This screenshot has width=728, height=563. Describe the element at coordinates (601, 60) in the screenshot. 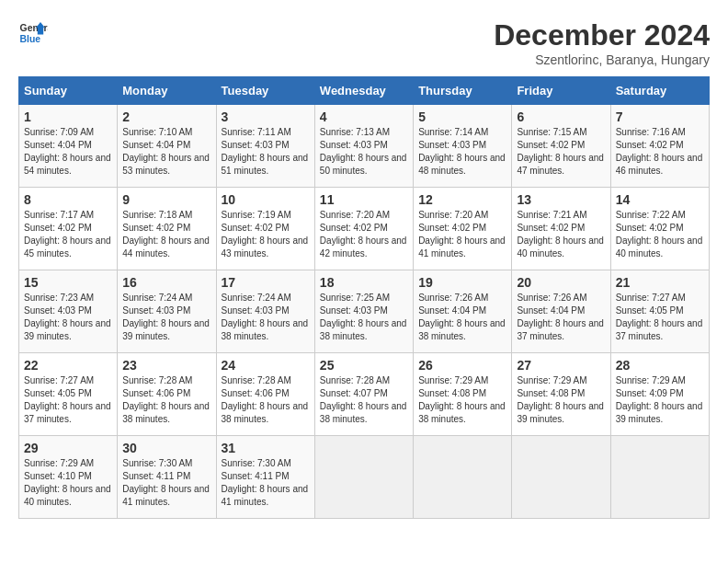

I see `location-subtitle: Szentlorinc, Baranya, Hungary` at that location.